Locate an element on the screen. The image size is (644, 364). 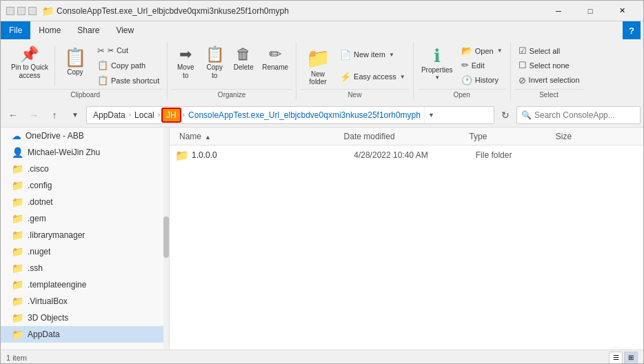
rename-button: ✏ Rename is located at coordinates (275, 65).